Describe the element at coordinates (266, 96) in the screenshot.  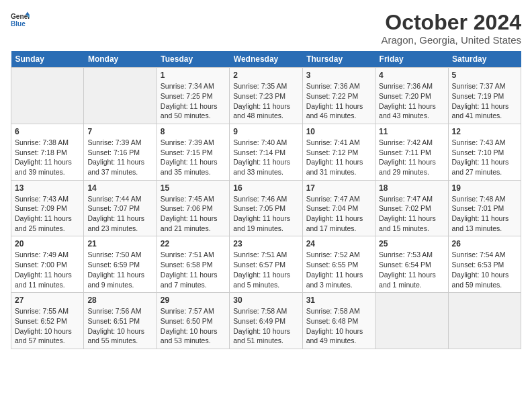
I see `calendar-week-row: 1Sunrise: 7:34 AM Sunset: 7:25 PM Daylig…` at that location.